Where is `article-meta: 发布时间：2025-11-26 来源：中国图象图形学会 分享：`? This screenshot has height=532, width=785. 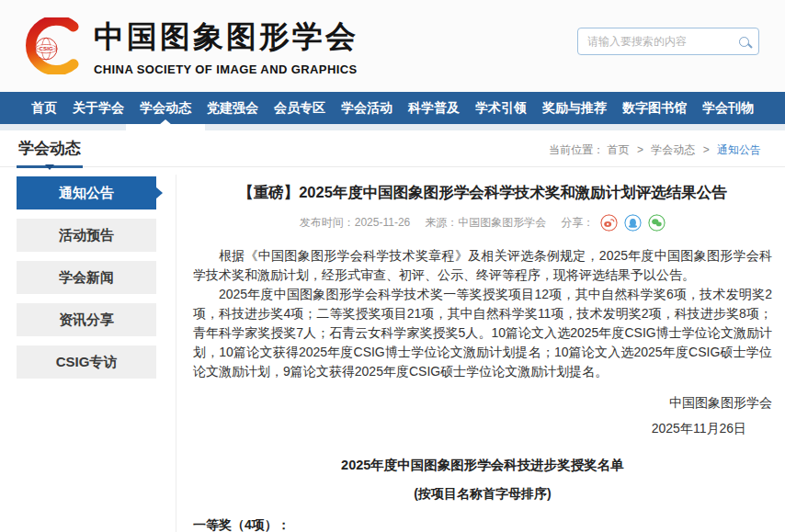 article-meta: 发布时间：2025-11-26 来源：中国图象图形学会 分享： is located at coordinates (483, 222).